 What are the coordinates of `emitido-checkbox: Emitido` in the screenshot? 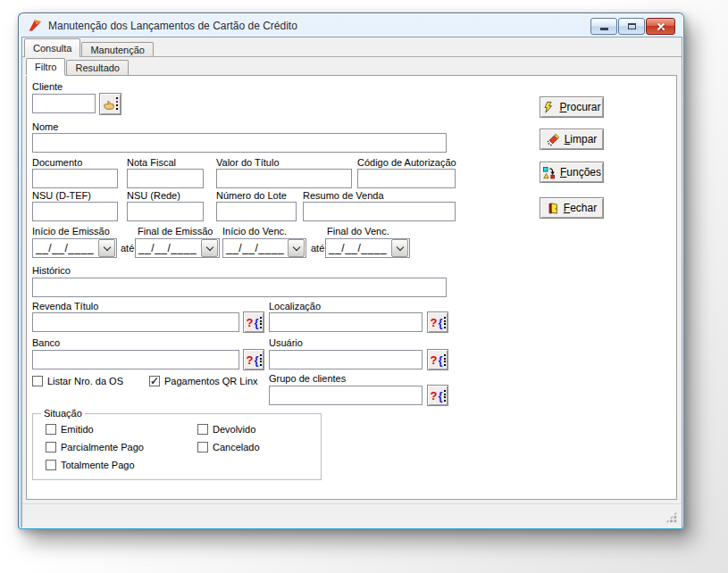 It's located at (70, 429).